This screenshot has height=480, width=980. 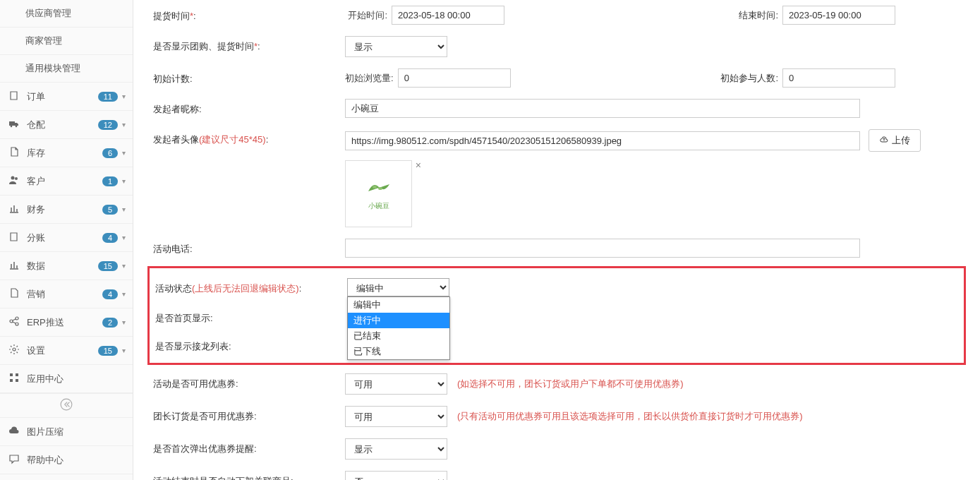 What do you see at coordinates (66, 405) in the screenshot?
I see `sidebar-collapse-button` at bounding box center [66, 405].